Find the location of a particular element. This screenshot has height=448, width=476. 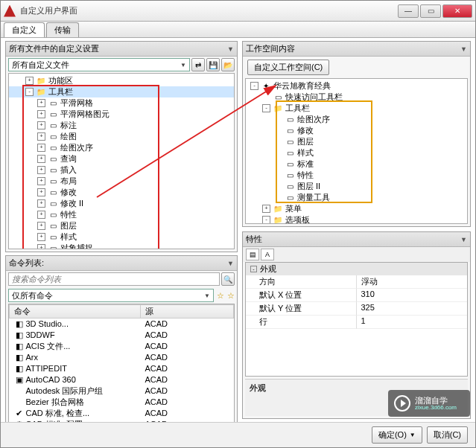

play-icon is located at coordinates (402, 403).